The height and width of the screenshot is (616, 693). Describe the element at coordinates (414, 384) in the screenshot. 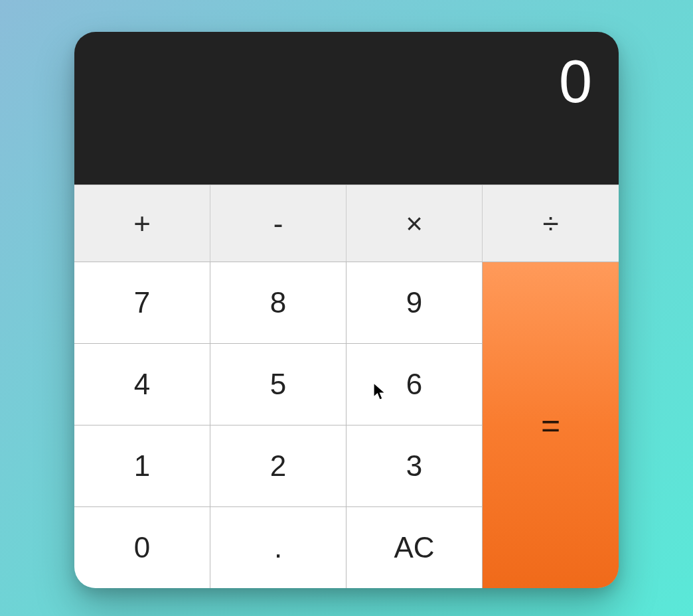

I see `digit-6-button: 6` at that location.